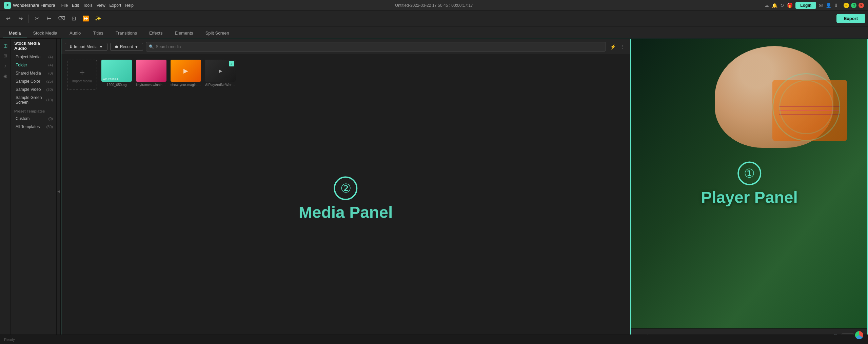  I want to click on record-icon: ⏺, so click(117, 47).